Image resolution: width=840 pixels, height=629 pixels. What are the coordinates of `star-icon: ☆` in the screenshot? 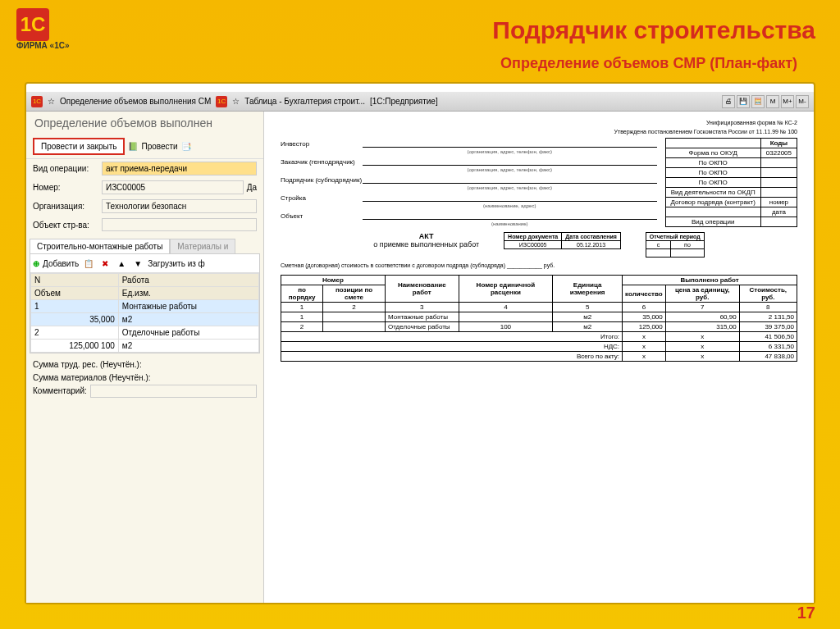 It's located at (51, 102).